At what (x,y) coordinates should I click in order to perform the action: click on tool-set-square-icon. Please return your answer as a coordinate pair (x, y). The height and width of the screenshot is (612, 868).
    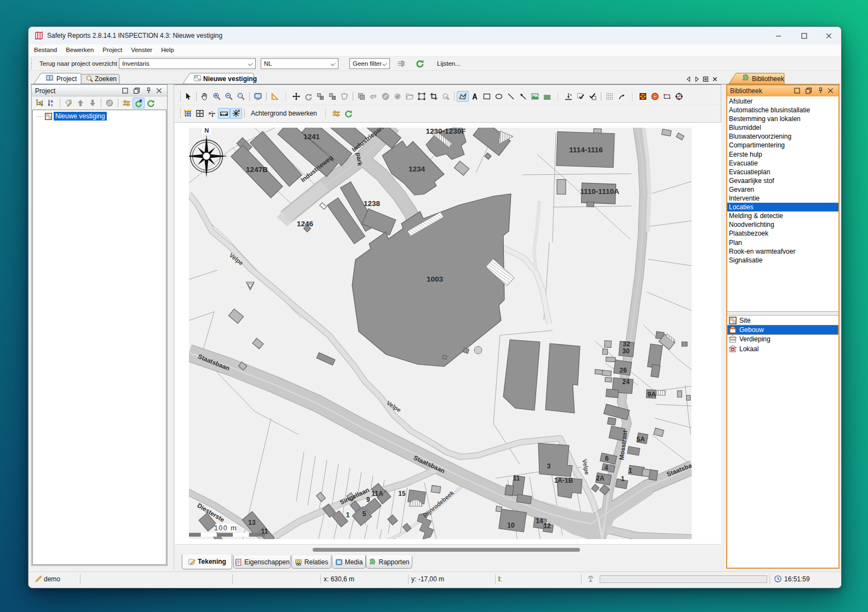
    Looking at the image, I should click on (275, 96).